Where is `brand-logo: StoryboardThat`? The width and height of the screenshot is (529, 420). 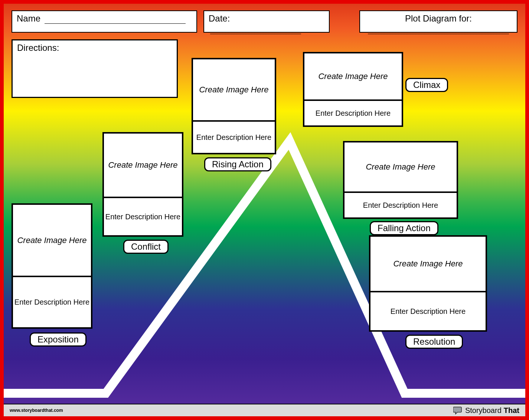
brand-logo: StoryboardThat is located at coordinates (486, 410).